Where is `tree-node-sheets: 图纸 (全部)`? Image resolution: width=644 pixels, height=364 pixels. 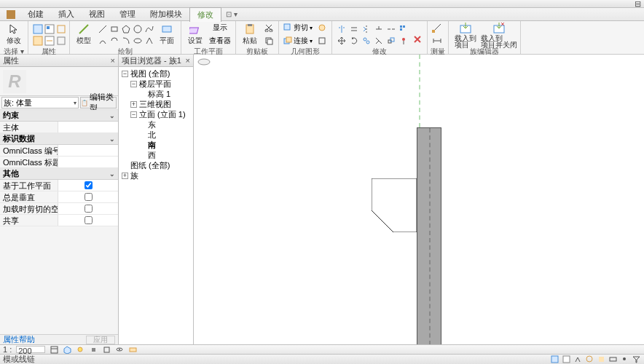
tree-node-sheets: 图纸 (全部) is located at coordinates (156, 165).